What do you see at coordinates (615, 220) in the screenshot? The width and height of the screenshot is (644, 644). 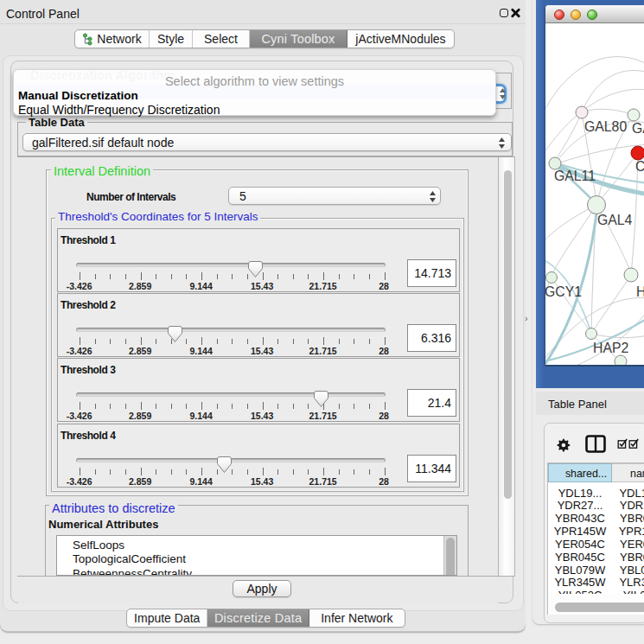 I see `svg-text: GAL4` at bounding box center [615, 220].